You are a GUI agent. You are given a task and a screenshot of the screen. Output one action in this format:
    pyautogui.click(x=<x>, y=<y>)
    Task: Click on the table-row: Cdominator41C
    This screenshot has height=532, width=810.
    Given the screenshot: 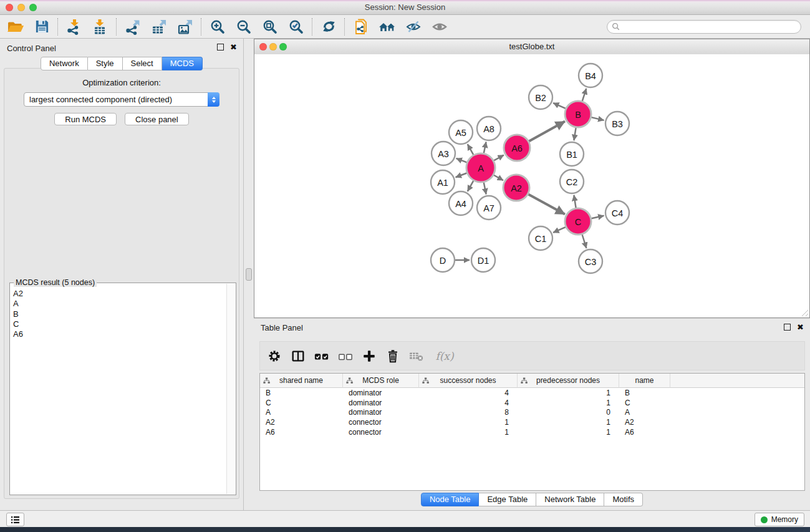 What is the action you would take?
    pyautogui.click(x=533, y=403)
    